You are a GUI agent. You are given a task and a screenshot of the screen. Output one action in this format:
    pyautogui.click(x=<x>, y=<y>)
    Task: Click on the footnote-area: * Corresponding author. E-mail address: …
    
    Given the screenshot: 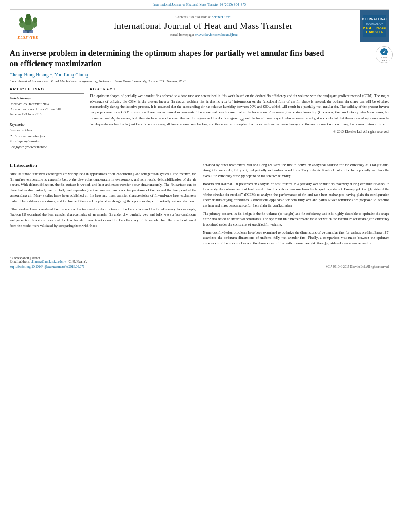 What is the action you would take?
    pyautogui.click(x=200, y=258)
    